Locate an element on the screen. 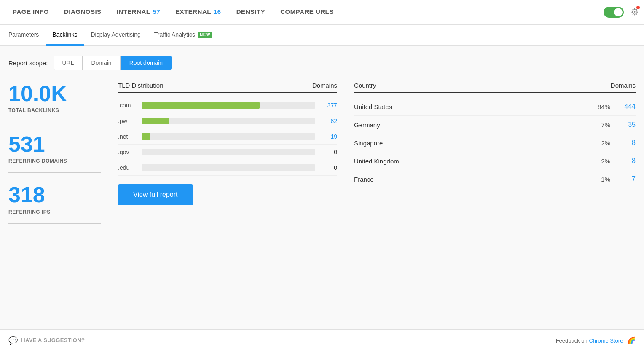 The image size is (644, 351). country-row-0: United States 84% 444 is located at coordinates (495, 107).